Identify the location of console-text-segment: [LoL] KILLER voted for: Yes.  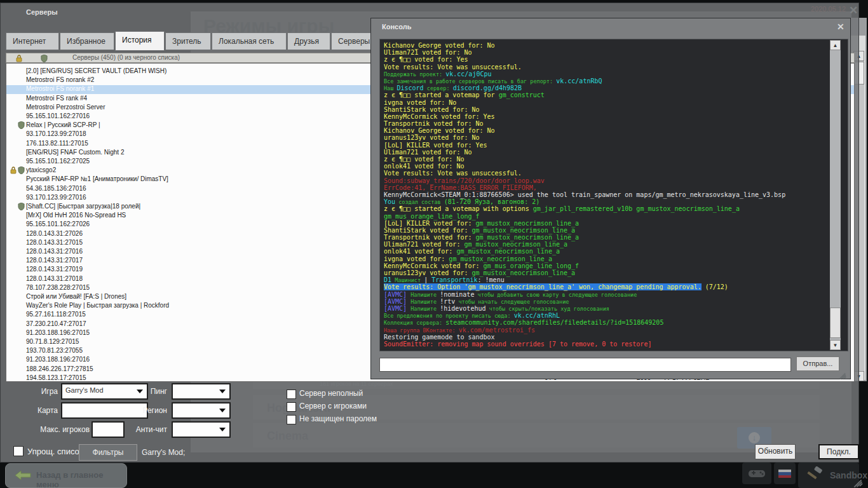
(436, 145).